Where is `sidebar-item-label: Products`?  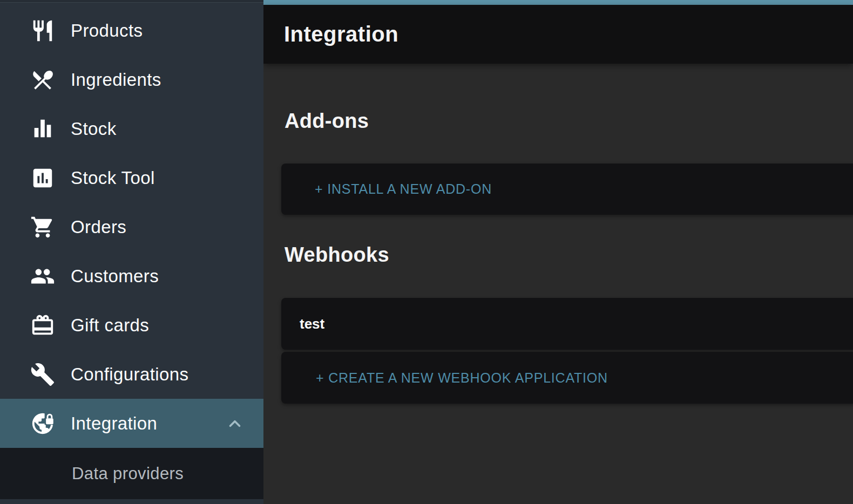
sidebar-item-label: Products is located at coordinates (107, 31).